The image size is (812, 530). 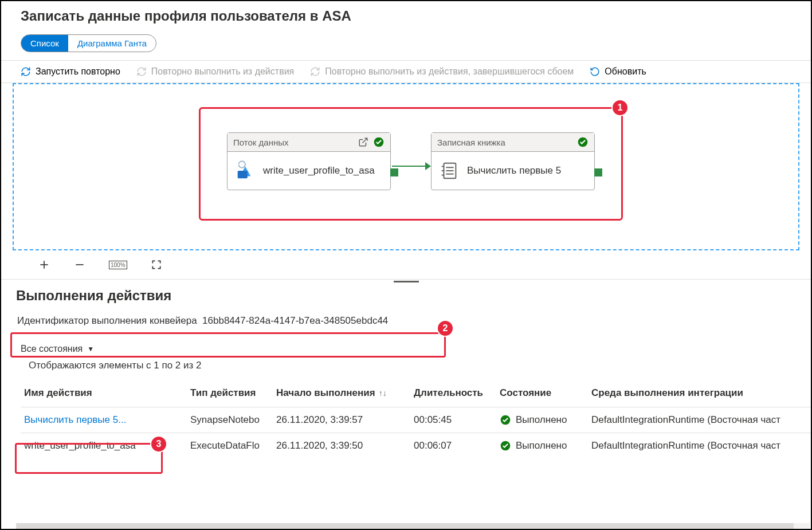 I want to click on sort-icon: ↑↓, so click(x=383, y=393).